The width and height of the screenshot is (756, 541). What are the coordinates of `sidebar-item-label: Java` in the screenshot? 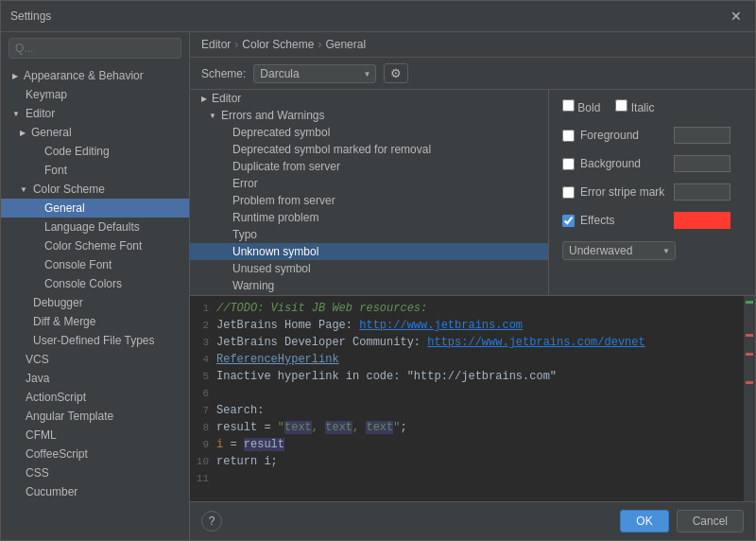 It's located at (38, 378).